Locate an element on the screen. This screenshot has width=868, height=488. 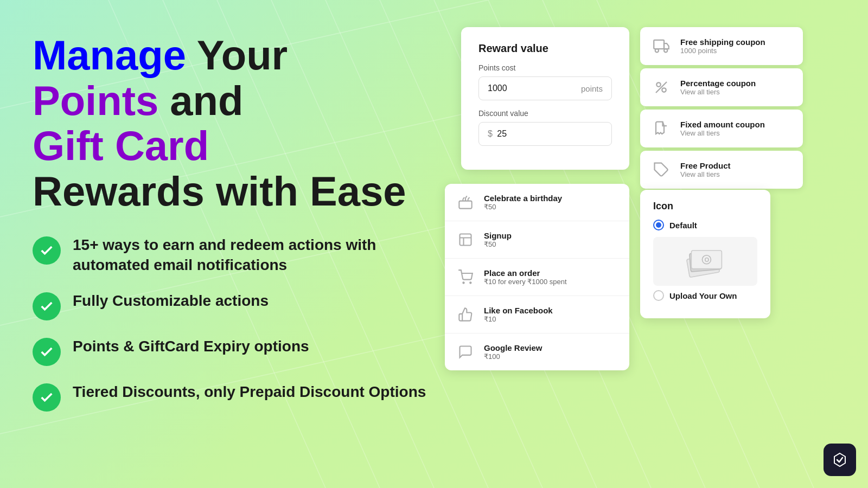
coupon-info-product: Free Product View all tiers is located at coordinates (705, 170).